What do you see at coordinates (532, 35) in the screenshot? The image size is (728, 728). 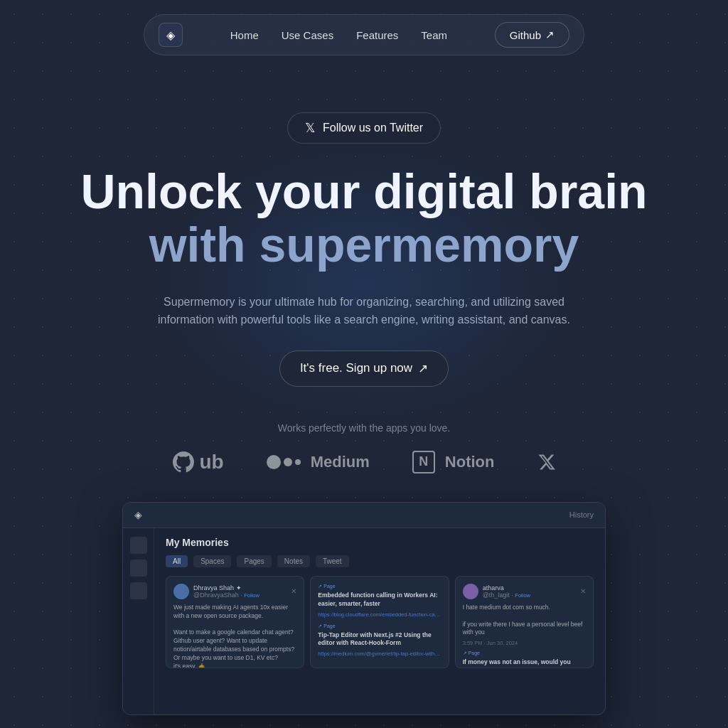 I see `github-button: Github ↗` at bounding box center [532, 35].